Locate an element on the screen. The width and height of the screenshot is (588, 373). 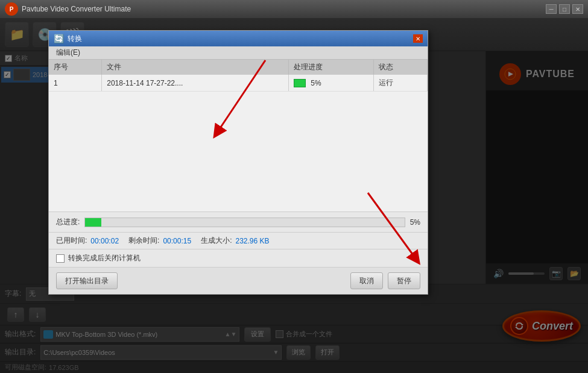
cancel-button: 取消 is located at coordinates (367, 281).